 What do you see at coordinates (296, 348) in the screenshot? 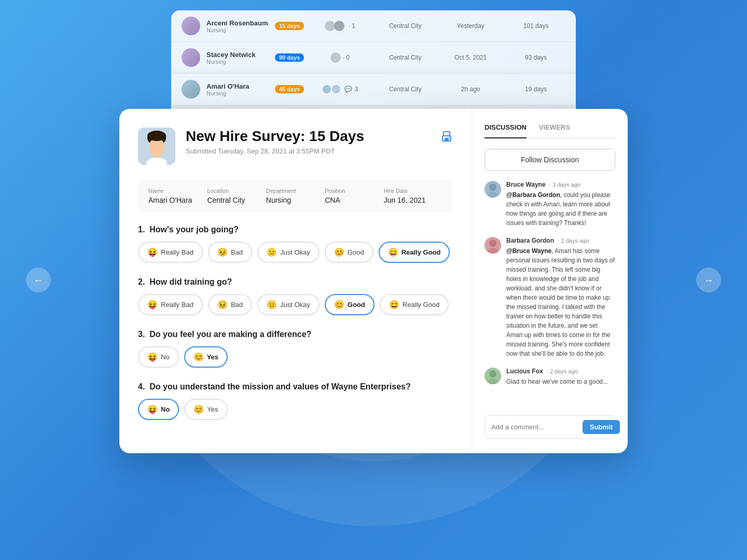
I see `question-3: 3. Do you feel you are making a differen…` at bounding box center [296, 348].